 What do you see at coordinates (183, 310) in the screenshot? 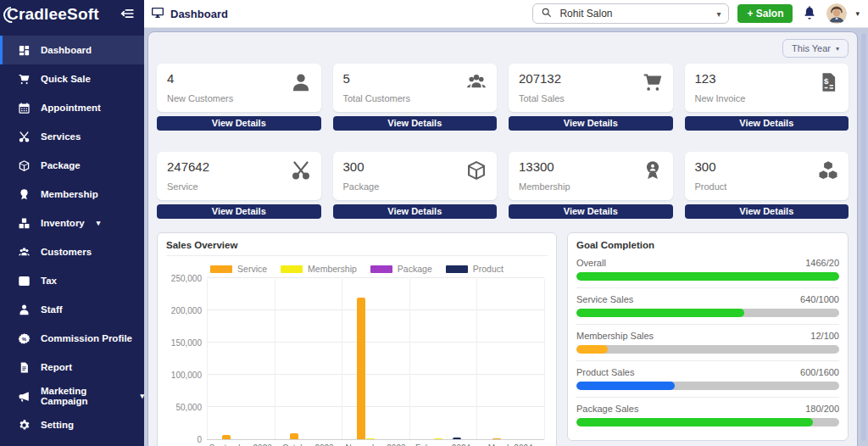
I see `y-axis-tick-label: 200,000` at bounding box center [183, 310].